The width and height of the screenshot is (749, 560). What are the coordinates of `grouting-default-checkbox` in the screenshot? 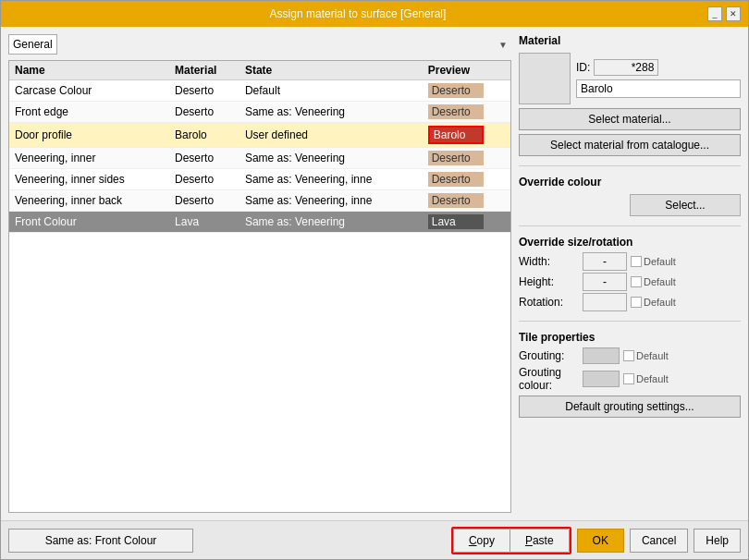 It's located at (629, 356).